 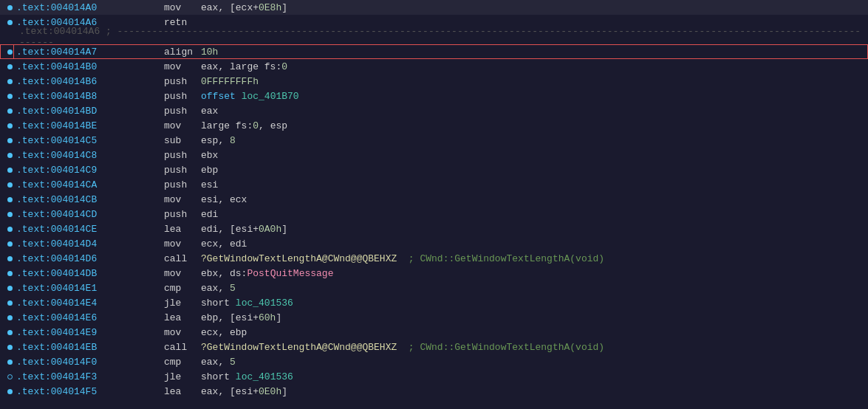 What do you see at coordinates (75, 244) in the screenshot?
I see `address: .text:004014D4` at bounding box center [75, 244].